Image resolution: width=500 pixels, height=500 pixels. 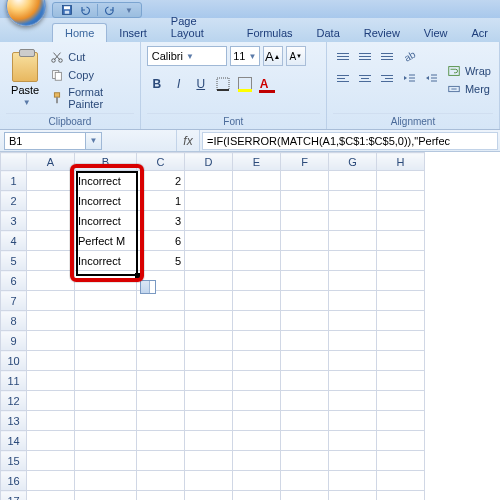 What do you see at coordinates (365, 78) in the screenshot?
I see `align-center-button` at bounding box center [365, 78].